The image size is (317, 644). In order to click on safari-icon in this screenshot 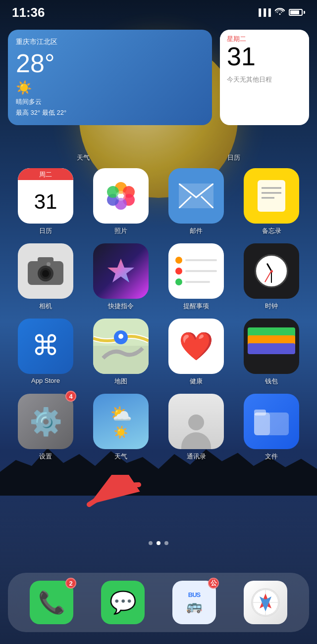, I will do `click(265, 602)`.